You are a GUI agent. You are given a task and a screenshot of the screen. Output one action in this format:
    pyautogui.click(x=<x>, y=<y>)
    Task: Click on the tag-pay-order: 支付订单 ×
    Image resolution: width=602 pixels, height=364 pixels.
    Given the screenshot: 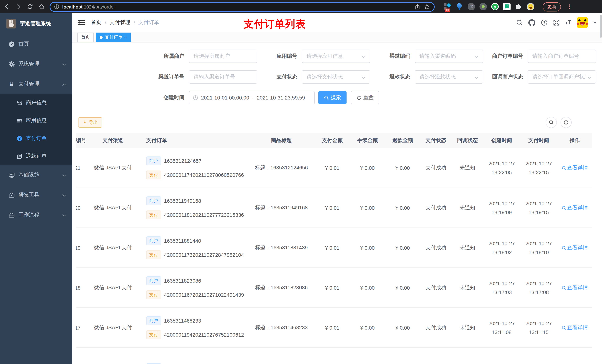 What is the action you would take?
    pyautogui.click(x=113, y=37)
    